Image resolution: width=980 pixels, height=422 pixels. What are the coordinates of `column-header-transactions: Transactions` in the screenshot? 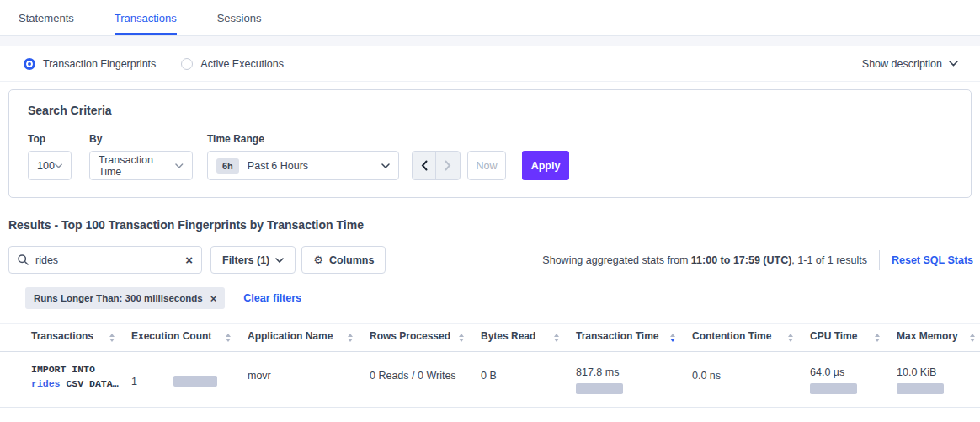 It's located at (81, 338).